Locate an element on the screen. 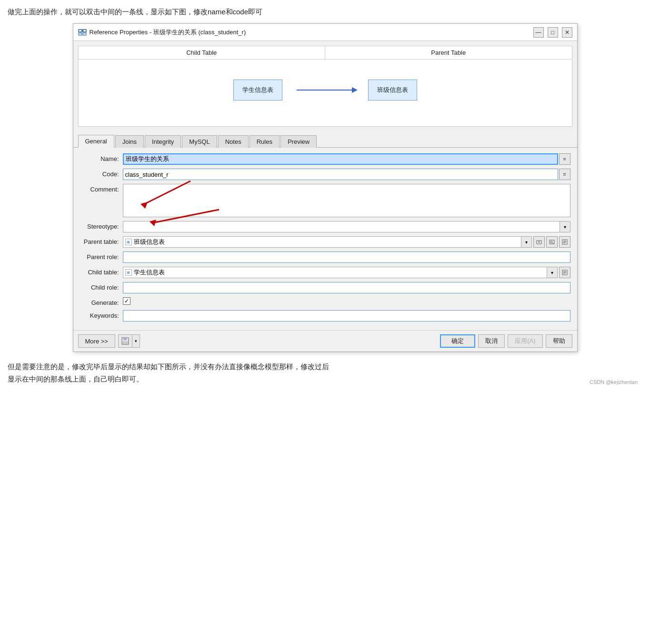  tabs-bar: General Joins Integrity MySQL Notes Rule… is located at coordinates (325, 140).